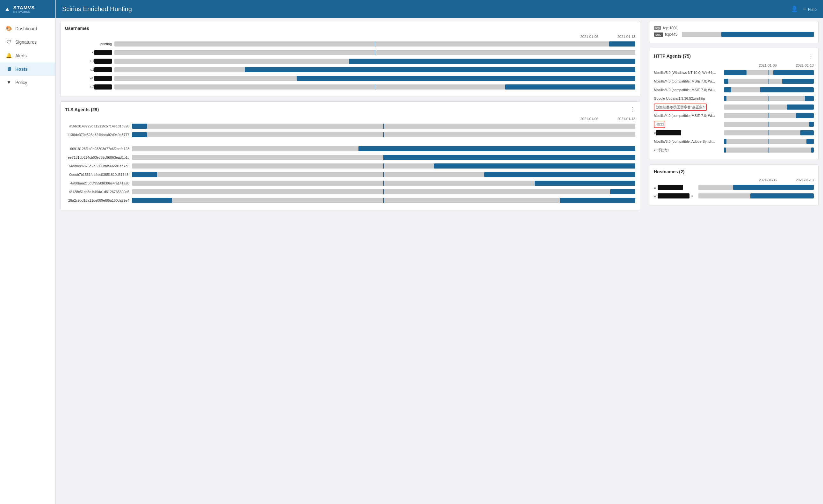 The image size is (823, 504). Describe the element at coordinates (794, 9) in the screenshot. I see `user-icon: 👤` at that location.